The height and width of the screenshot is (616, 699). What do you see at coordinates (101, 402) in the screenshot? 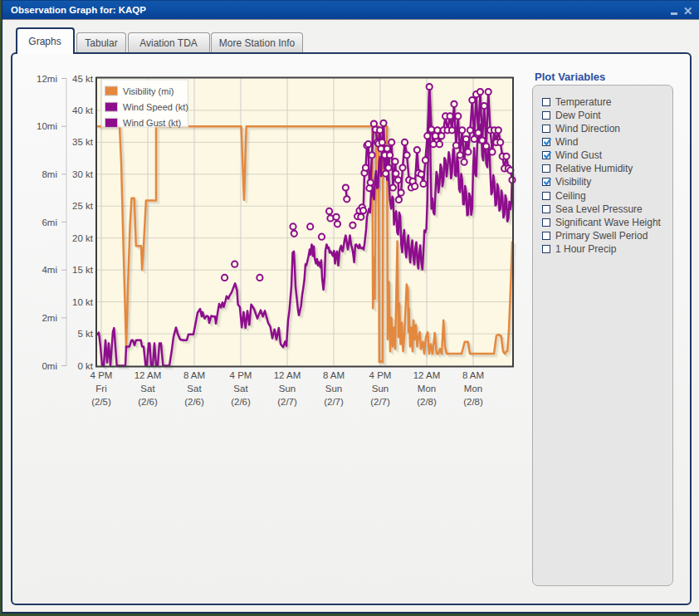
I see `svg-text: (2/5)` at bounding box center [101, 402].